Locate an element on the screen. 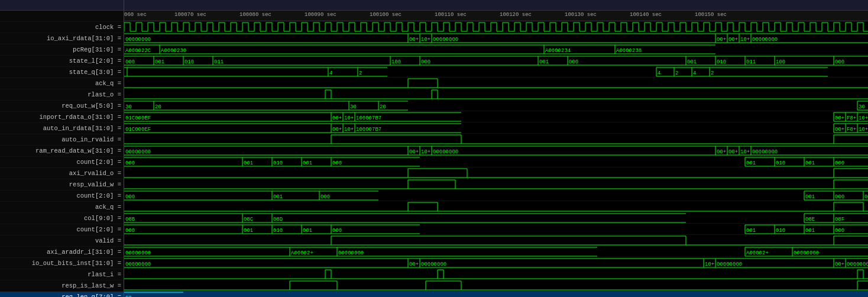 This screenshot has height=297, width=868. signal-row: inport_rdata_o[31:0] = is located at coordinates (61, 117).